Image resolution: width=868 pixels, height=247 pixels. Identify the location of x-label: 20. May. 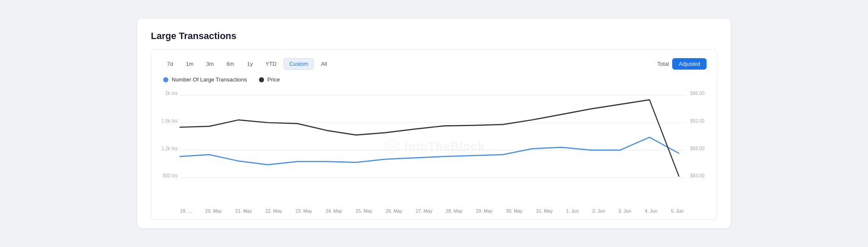
(214, 211).